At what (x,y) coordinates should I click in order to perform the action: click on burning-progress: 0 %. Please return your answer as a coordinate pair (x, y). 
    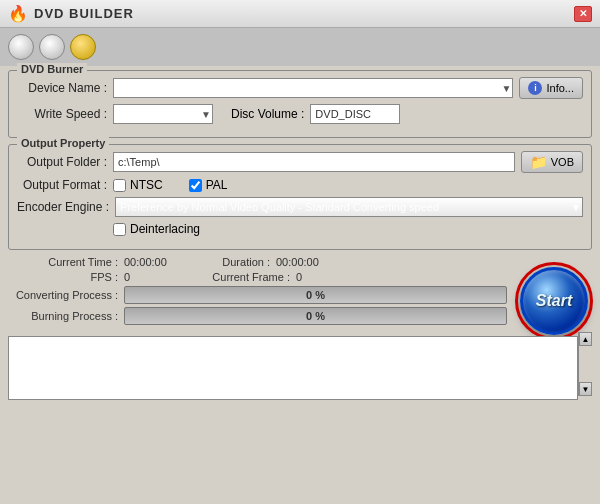
    Looking at the image, I should click on (316, 316).